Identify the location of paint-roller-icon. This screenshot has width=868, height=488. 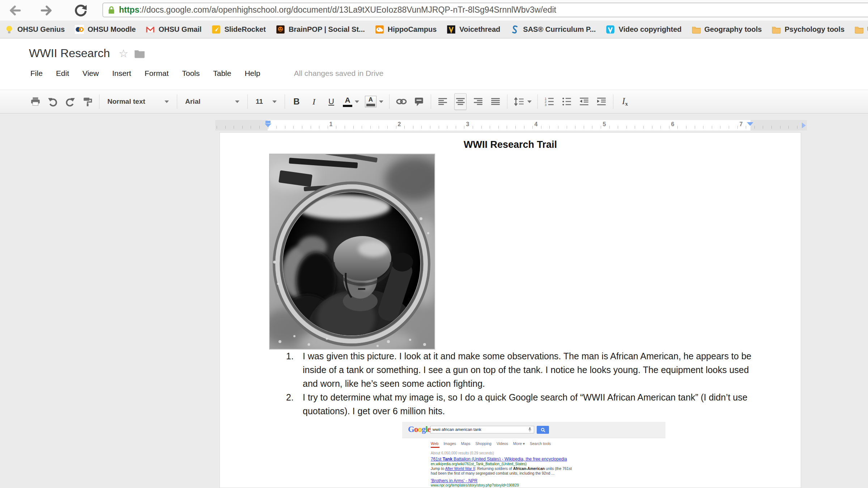
(88, 102).